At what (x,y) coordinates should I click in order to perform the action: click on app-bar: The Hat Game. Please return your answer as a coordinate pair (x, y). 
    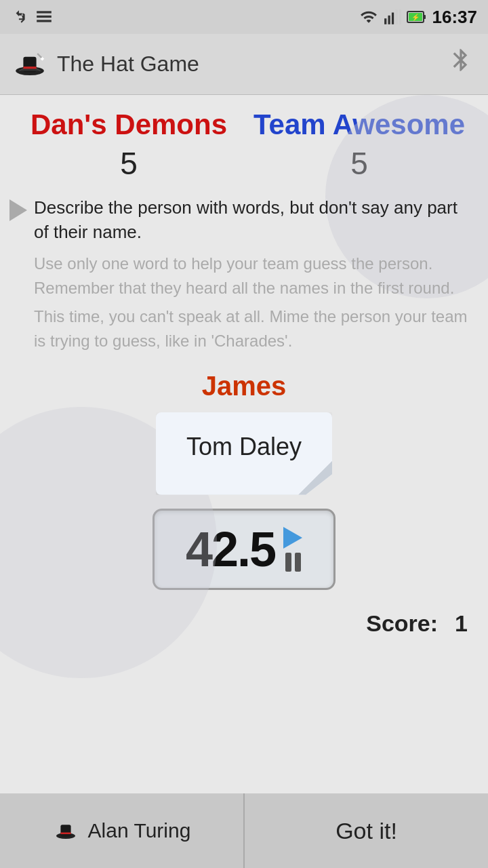
    Looking at the image, I should click on (244, 64).